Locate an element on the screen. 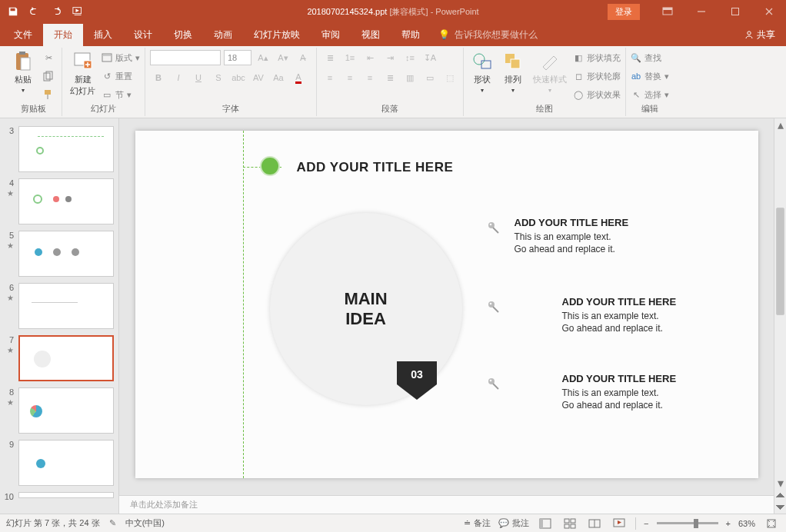 The image size is (786, 532). columns-icon: ▥ is located at coordinates (410, 78).